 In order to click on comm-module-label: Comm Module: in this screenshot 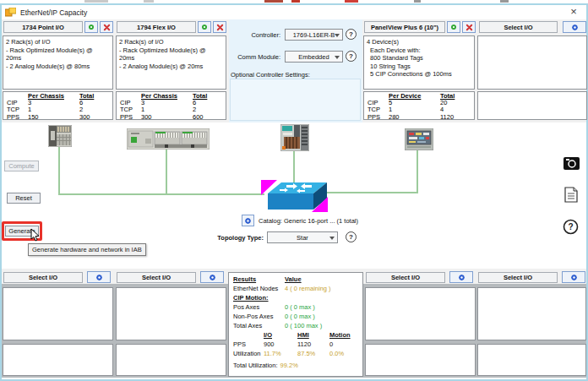, I will do `click(242, 57)`.